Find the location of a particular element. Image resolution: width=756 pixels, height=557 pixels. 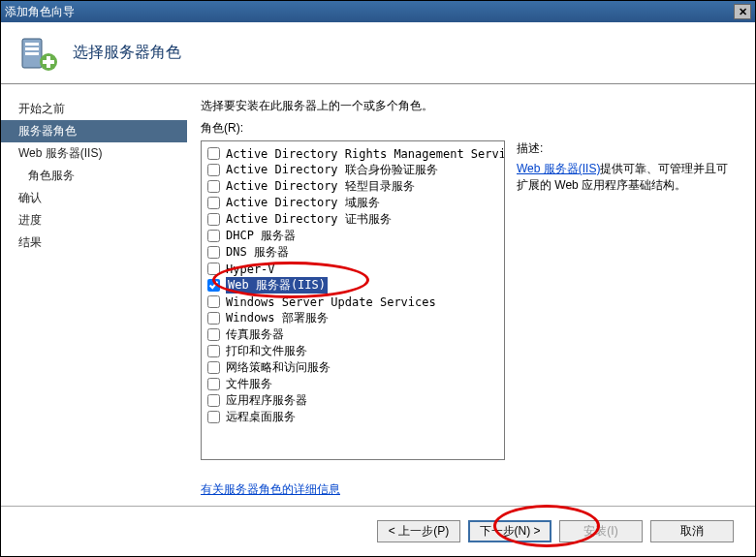

role-item-9: Windows Server Update Services is located at coordinates (353, 302).